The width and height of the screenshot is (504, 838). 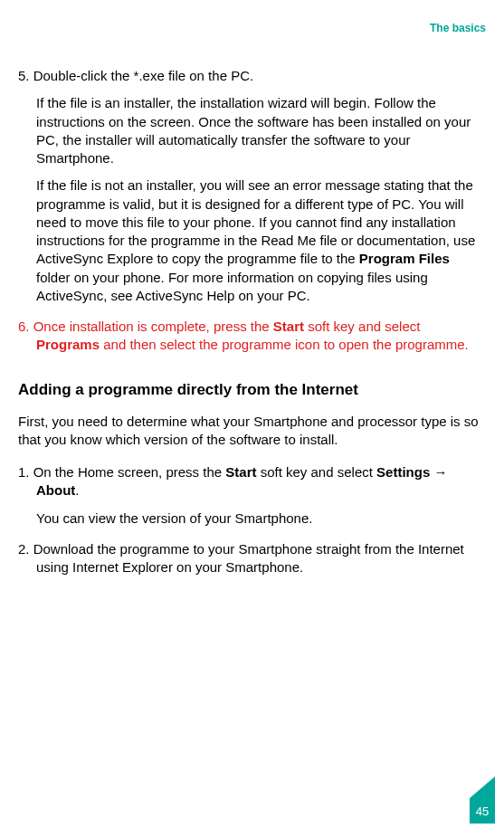 I want to click on step-5-para2: If the file is not an installer, you wil…, so click(x=252, y=241).